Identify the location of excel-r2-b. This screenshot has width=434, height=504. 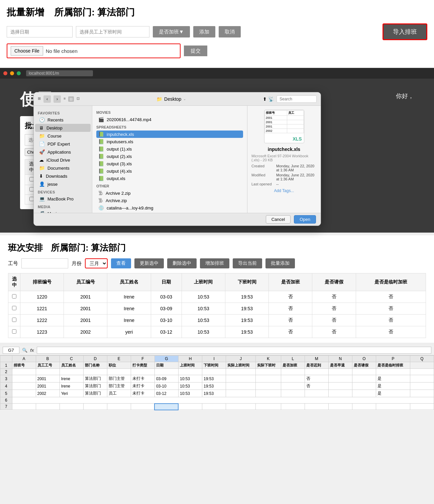
(47, 372).